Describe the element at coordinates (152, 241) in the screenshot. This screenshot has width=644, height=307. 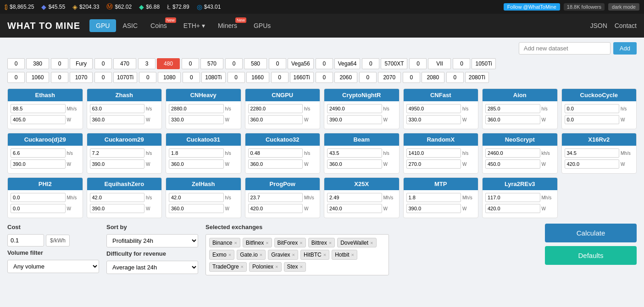
I see `sortby-select: Profitability 24h` at that location.